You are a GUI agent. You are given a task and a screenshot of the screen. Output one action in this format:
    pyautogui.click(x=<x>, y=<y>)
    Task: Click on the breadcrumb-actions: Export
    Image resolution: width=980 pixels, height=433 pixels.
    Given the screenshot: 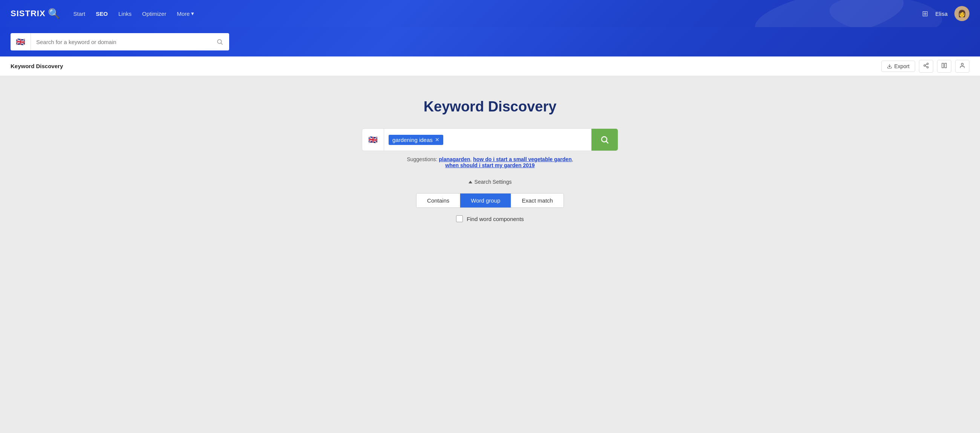 What is the action you would take?
    pyautogui.click(x=925, y=66)
    